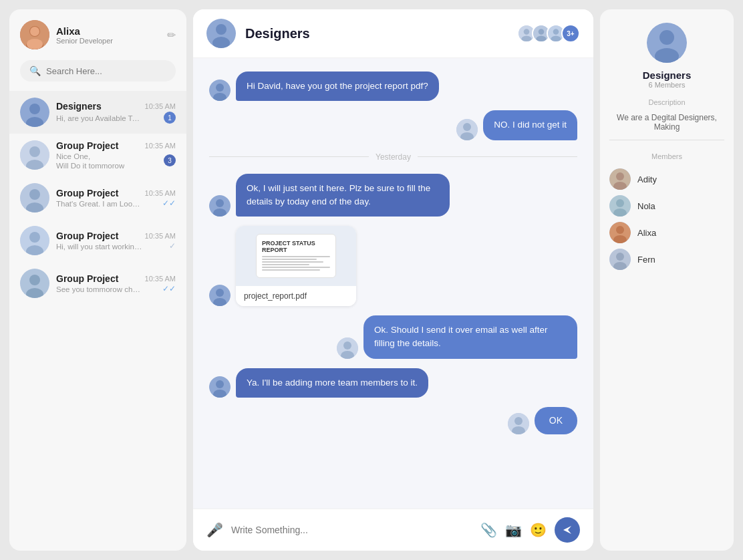 The height and width of the screenshot is (560, 743). What do you see at coordinates (393, 337) in the screenshot?
I see `message-row: Ok. Should I send it over email as well …` at bounding box center [393, 337].